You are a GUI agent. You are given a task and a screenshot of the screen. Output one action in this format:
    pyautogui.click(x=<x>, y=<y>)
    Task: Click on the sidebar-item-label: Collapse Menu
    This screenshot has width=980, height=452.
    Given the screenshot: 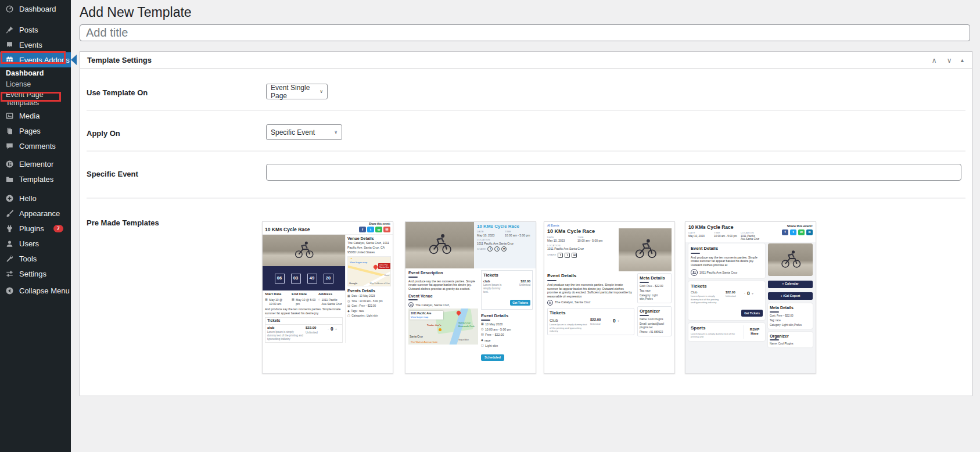 What is the action you would take?
    pyautogui.click(x=44, y=290)
    